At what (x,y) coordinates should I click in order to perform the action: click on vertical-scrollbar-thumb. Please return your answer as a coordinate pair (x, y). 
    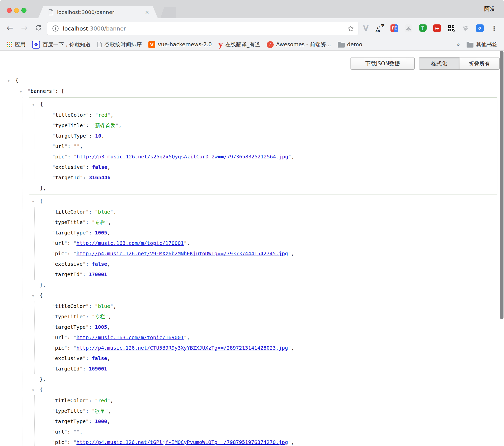
    Looking at the image, I should click on (502, 185).